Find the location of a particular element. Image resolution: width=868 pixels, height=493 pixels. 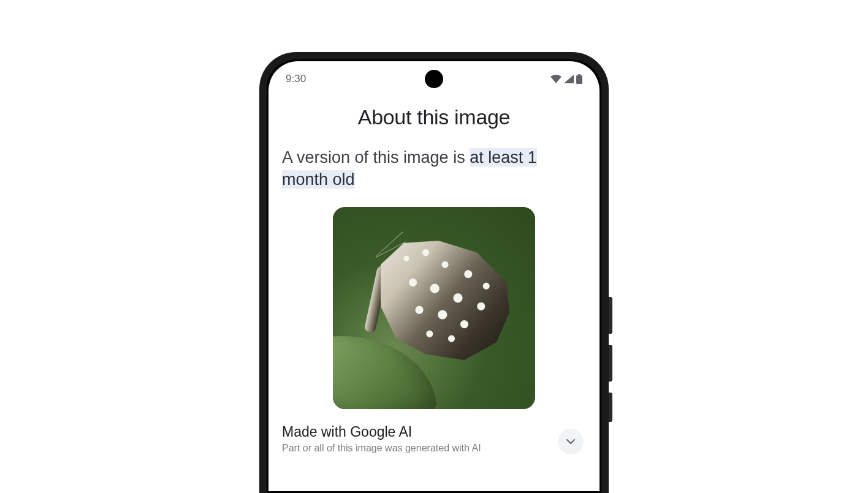

phone-side-buttons is located at coordinates (611, 365).